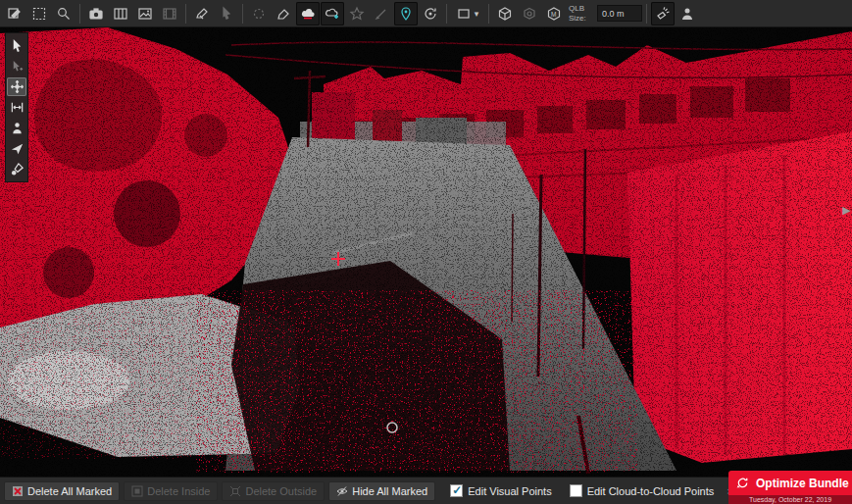 The height and width of the screenshot is (504, 852). Describe the element at coordinates (17, 67) in the screenshot. I see `cursor-query-tool-icon` at that location.